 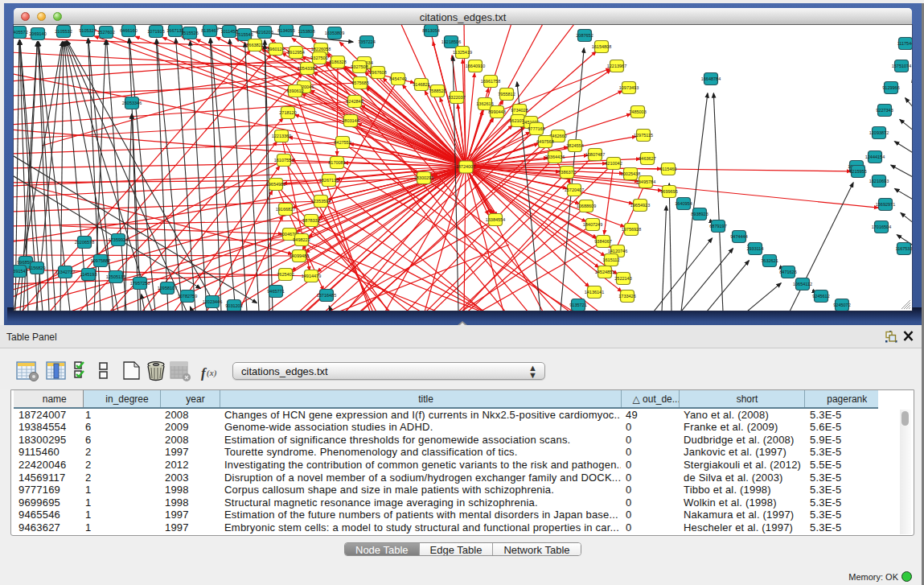 What do you see at coordinates (717, 226) in the screenshot?
I see `svg-text: 6879197` at bounding box center [717, 226].